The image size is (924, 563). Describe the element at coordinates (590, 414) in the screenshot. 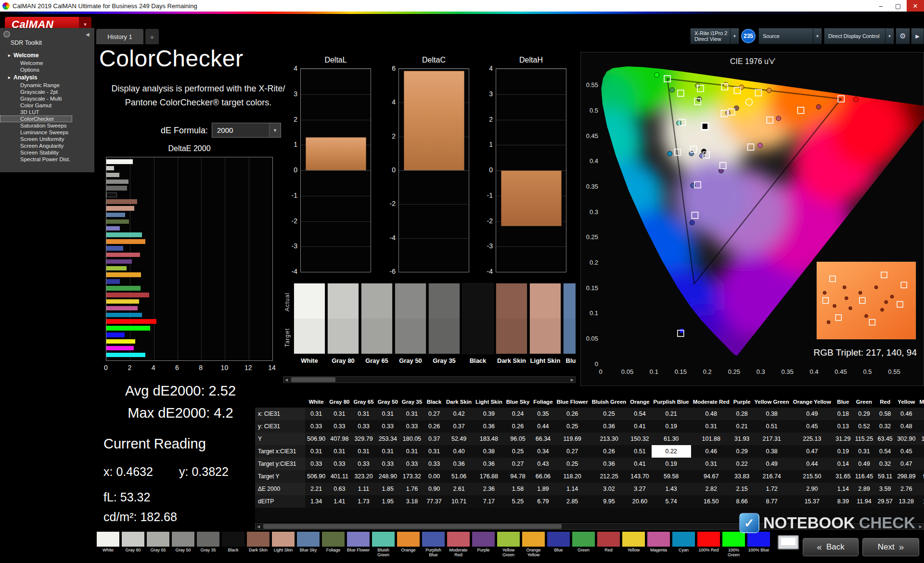

I see `table-row: x: CIE310.310.310.310.310.310.270.420.39…` at that location.